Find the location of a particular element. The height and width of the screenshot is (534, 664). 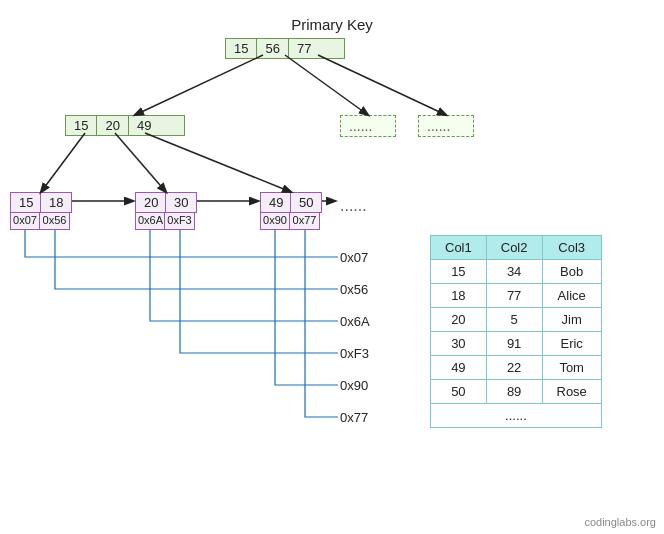

cell-3-1: 91 is located at coordinates (514, 344).